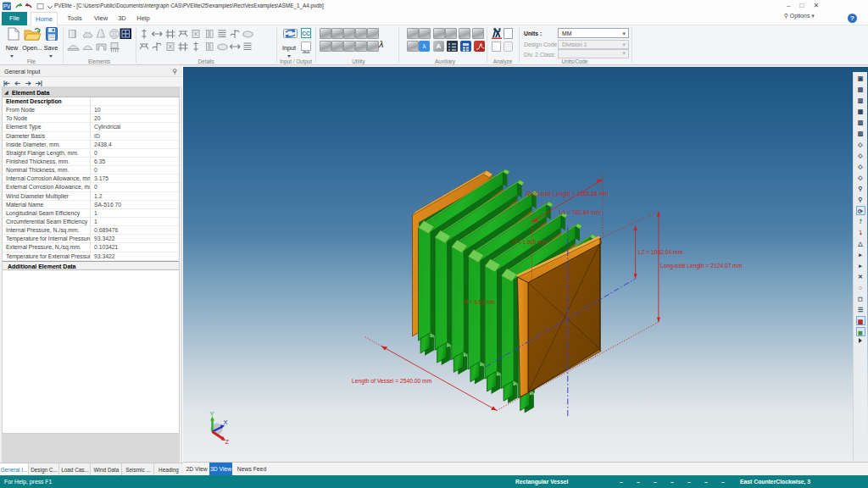 This screenshot has width=868, height=488. What do you see at coordinates (661, 252) in the screenshot?
I see `svg-text: L2 = 1062.04 mm` at bounding box center [661, 252].